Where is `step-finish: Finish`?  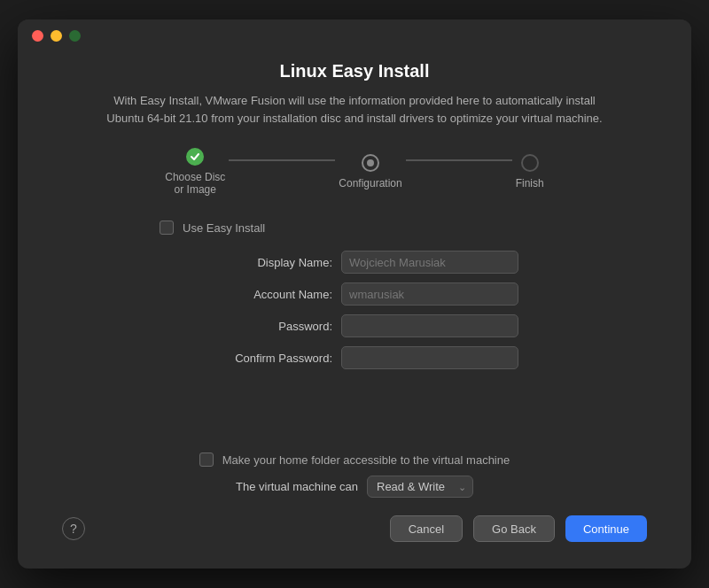
step-finish: Finish is located at coordinates (530, 172).